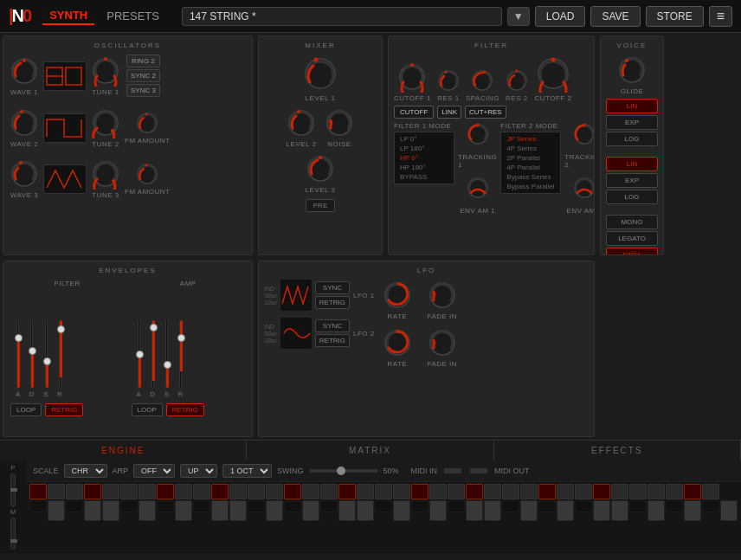 This screenshot has height=560, width=741. I want to click on wave3-knob, so click(24, 174).